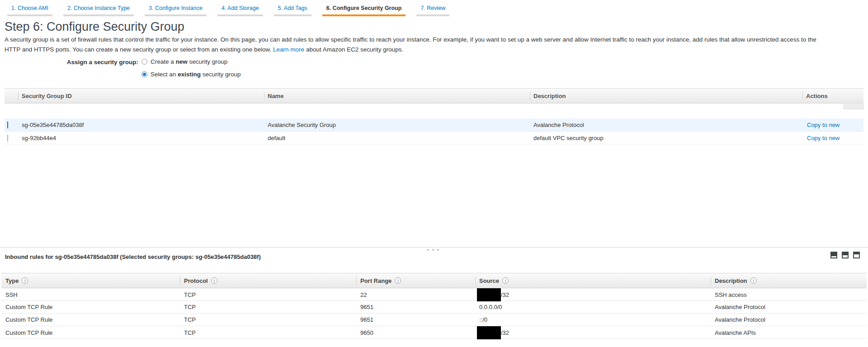  Describe the element at coordinates (593, 307) in the screenshot. I see `rule-source: 0.0.0.0/0` at that location.